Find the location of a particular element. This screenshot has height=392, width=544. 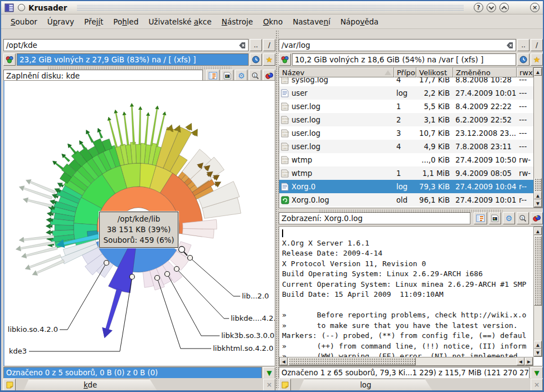

close-tab-button-left: × is located at coordinates (269, 385).